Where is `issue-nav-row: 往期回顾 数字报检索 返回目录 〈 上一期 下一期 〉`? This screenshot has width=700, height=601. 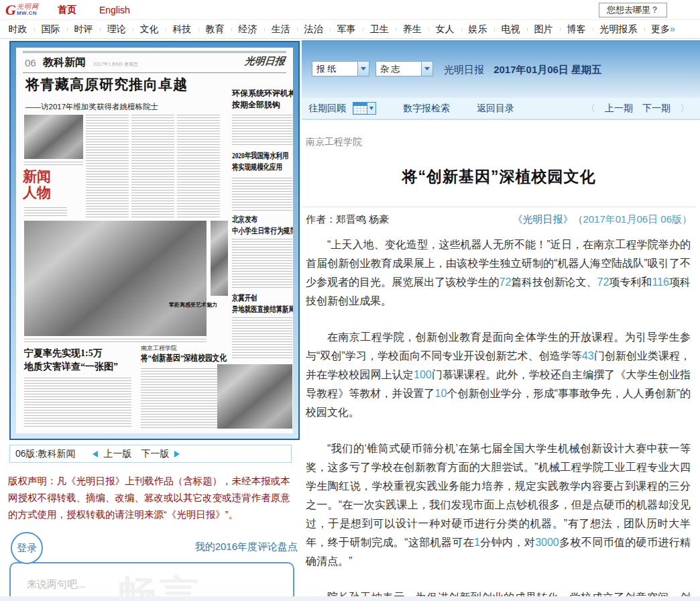
issue-nav-row: 往期回顾 数字报检索 返回目录 〈 上一期 下一期 〉 is located at coordinates (501, 109).